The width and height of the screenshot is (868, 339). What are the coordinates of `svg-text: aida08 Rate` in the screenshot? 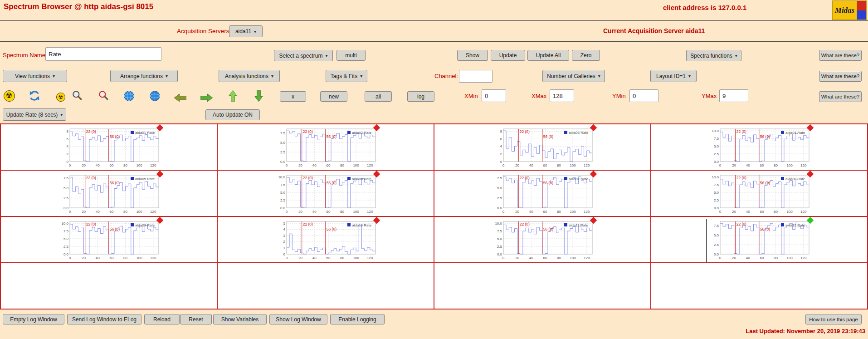 It's located at (795, 179).